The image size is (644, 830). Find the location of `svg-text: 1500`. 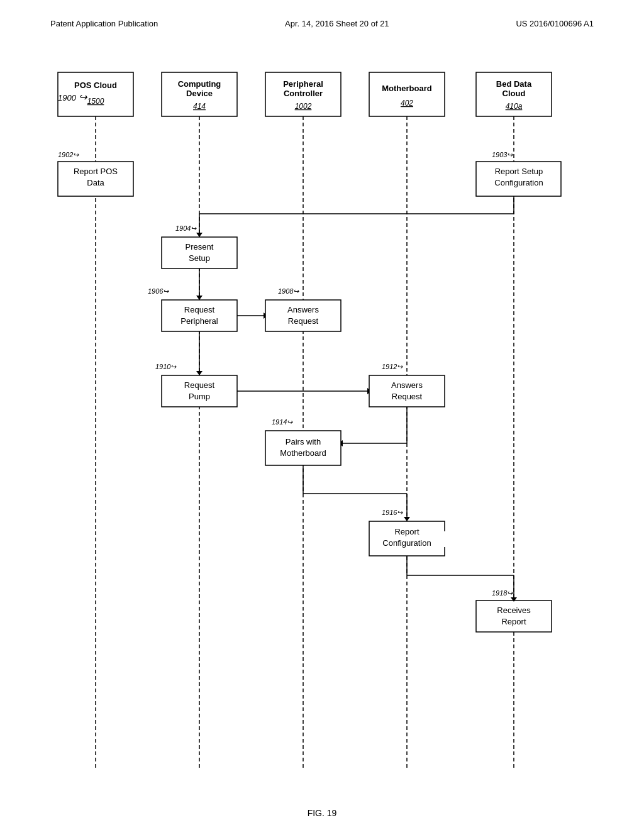

svg-text: 1500 is located at coordinates (96, 101).